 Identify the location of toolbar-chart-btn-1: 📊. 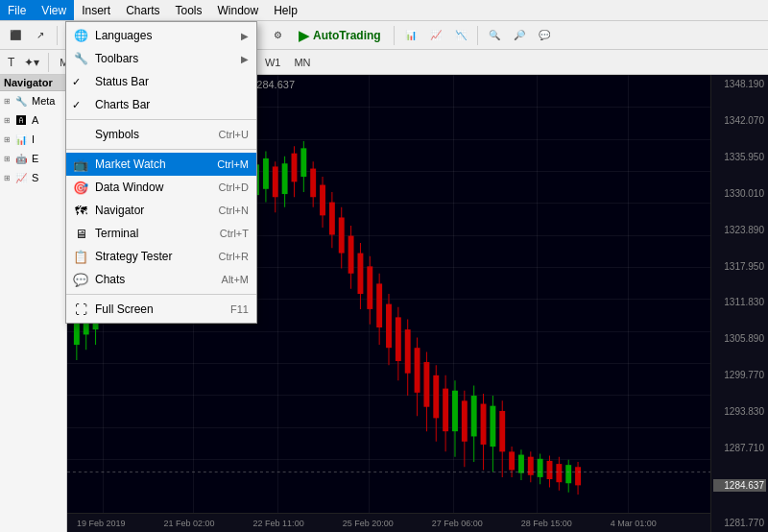
(411, 36).